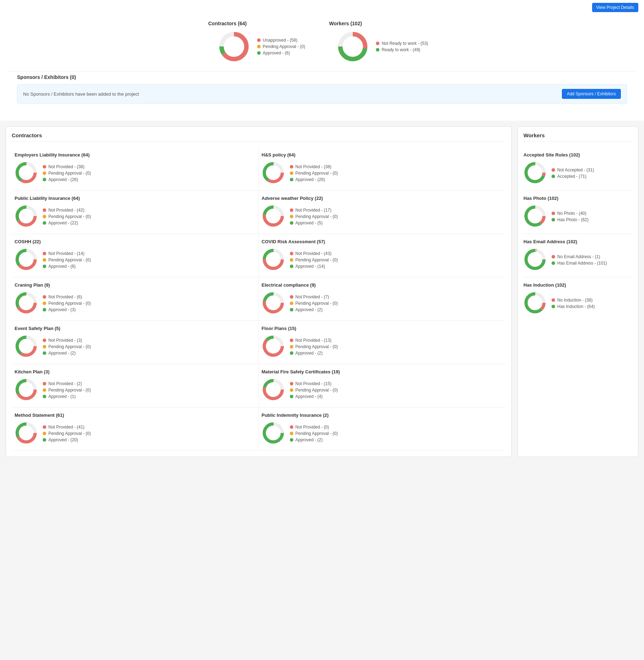 Image resolution: width=644 pixels, height=660 pixels. I want to click on metric-title: Public Liability Insurance (64), so click(135, 198).